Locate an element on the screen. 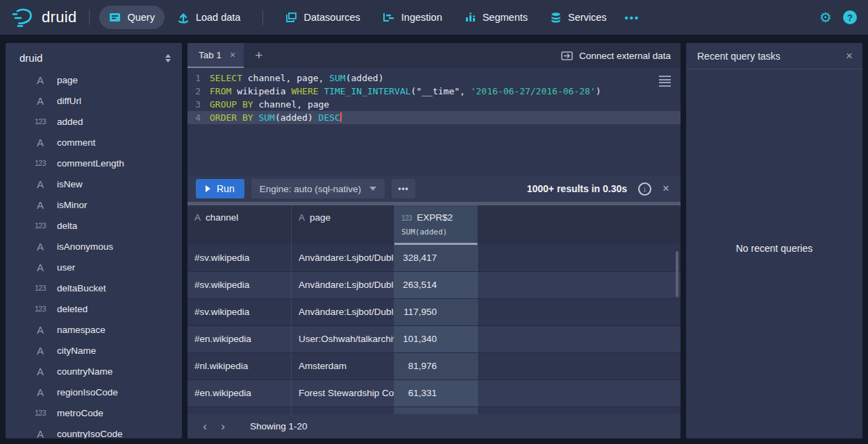 The image size is (868, 444). cell-sum-added: 263,514 is located at coordinates (436, 285).